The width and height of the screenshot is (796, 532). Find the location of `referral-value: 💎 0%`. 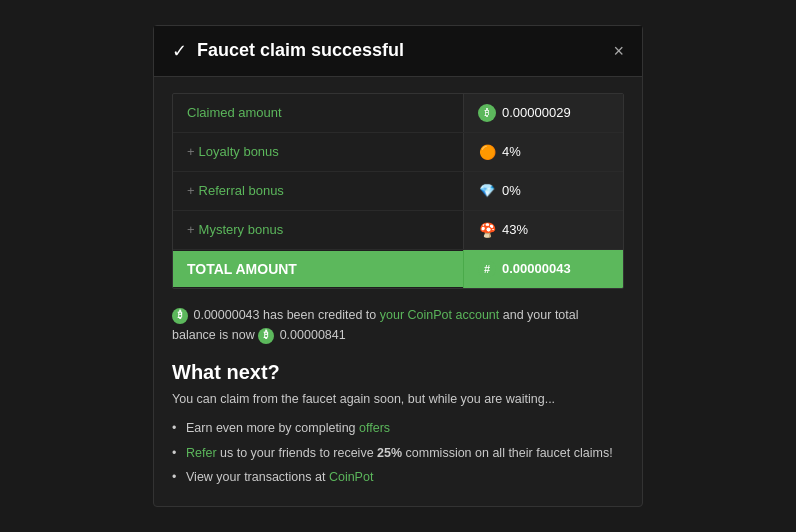

referral-value: 💎 0% is located at coordinates (543, 191).